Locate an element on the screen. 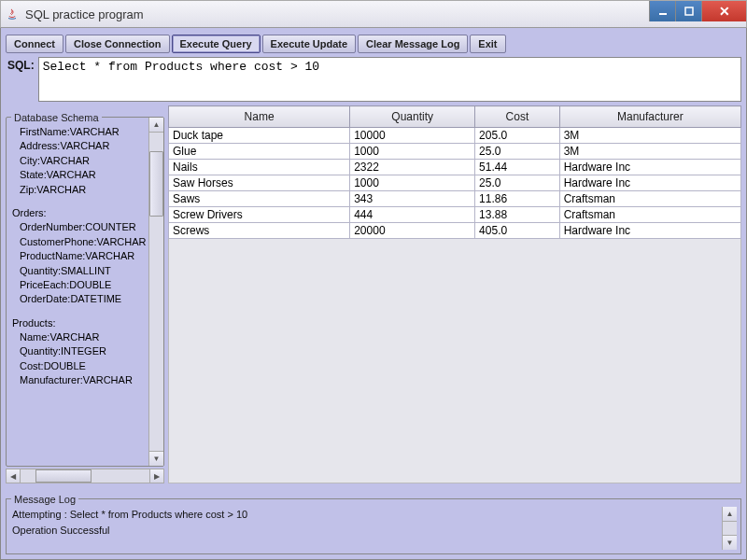 The image size is (747, 560). schema-title: Database Schema is located at coordinates (56, 118).